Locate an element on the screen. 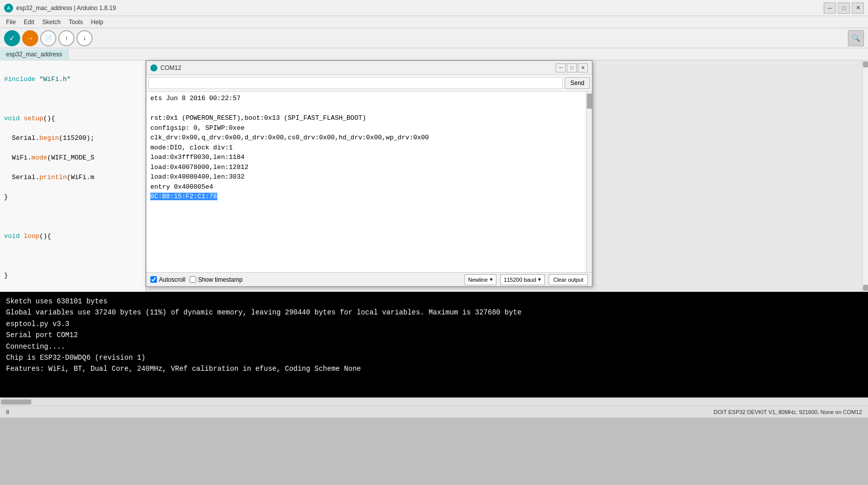  console-line: Connecting.... is located at coordinates (434, 347).